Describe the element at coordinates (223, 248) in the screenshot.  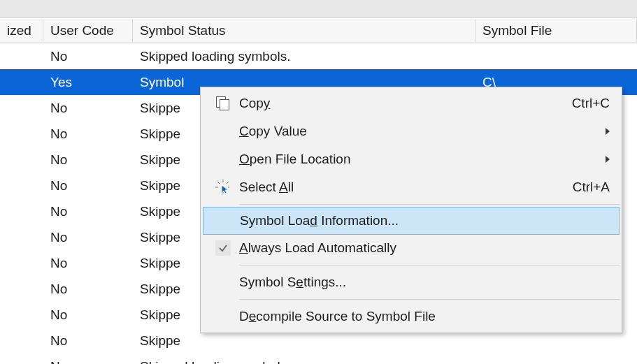
I see `check-icon` at that location.